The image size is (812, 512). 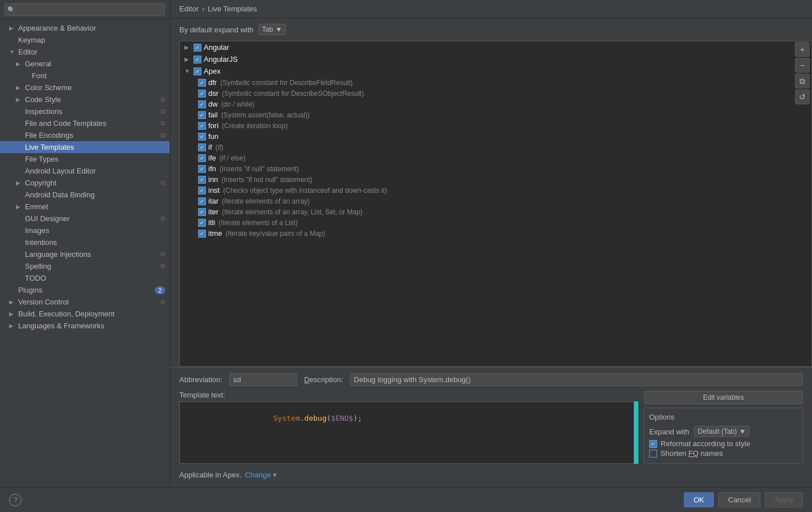 I want to click on sidebar-item-editor: ▼ Editor, so click(x=85, y=52).